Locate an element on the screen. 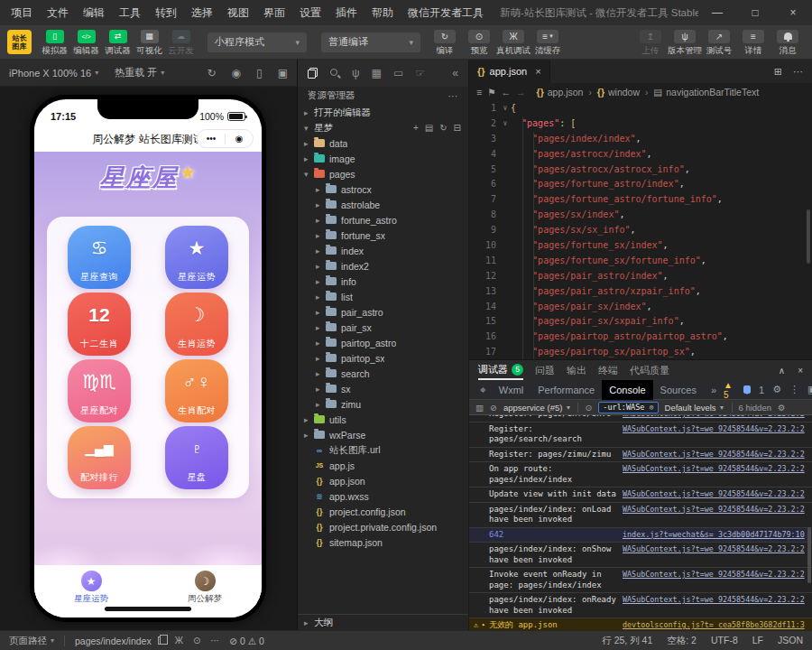 The image size is (812, 650). tree-folder-list: ▸list is located at coordinates (383, 296).